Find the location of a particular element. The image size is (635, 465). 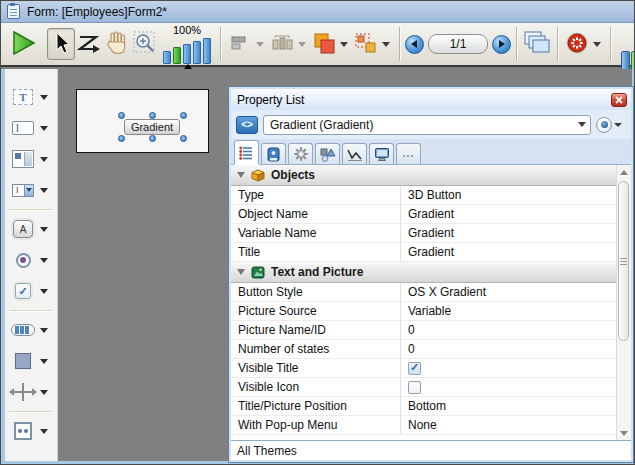

property-row-object-name: Object Name Gradient is located at coordinates (424, 214).